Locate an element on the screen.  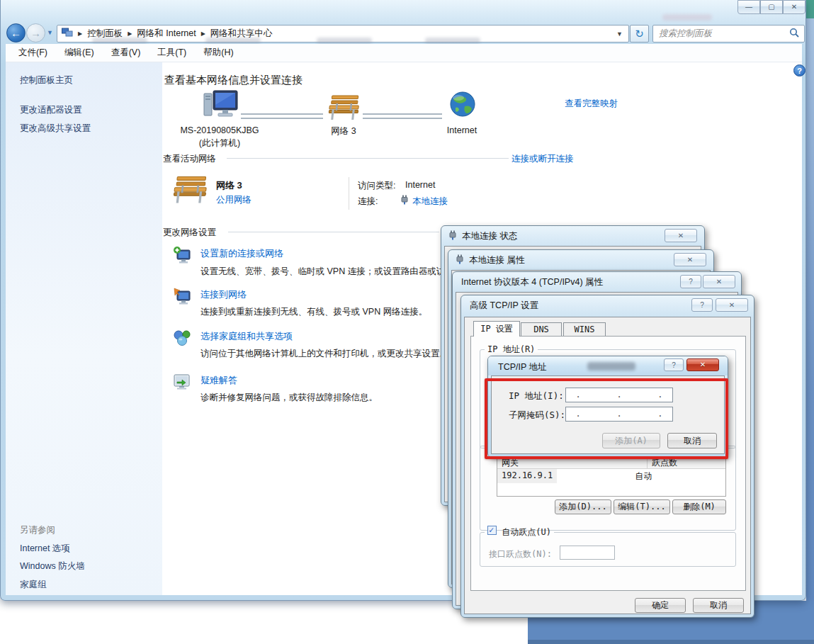
dialog-title: Internet 协议版本 4 (TCP/IPv4) 属性 is located at coordinates (532, 282).